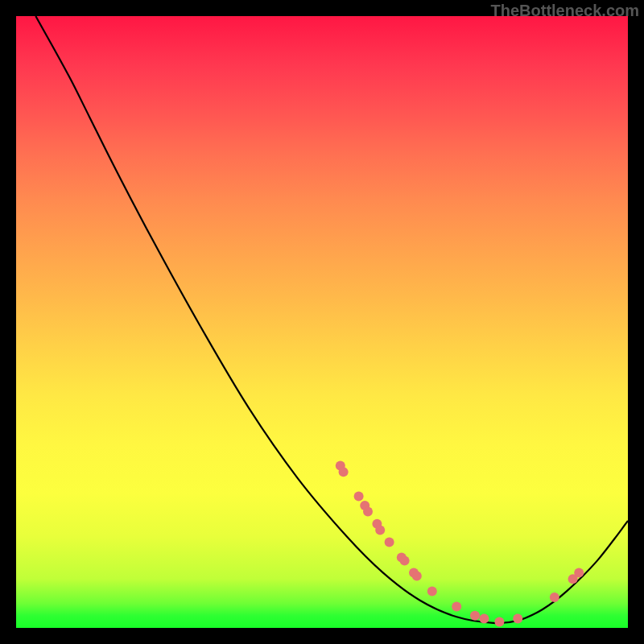  I want to click on markers-layer, so click(460, 544).